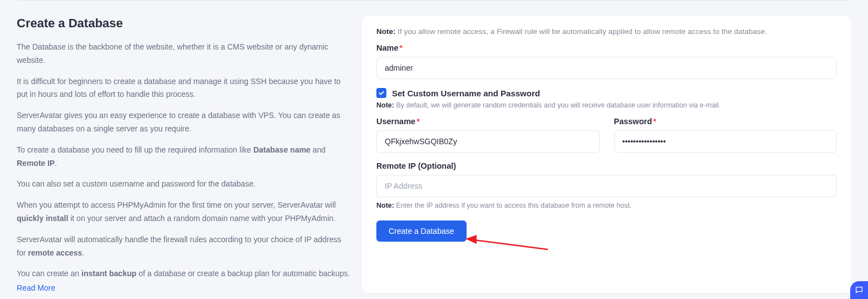  What do you see at coordinates (466, 94) in the screenshot?
I see `custom-credentials-label: Set Custom Username and Password` at bounding box center [466, 94].